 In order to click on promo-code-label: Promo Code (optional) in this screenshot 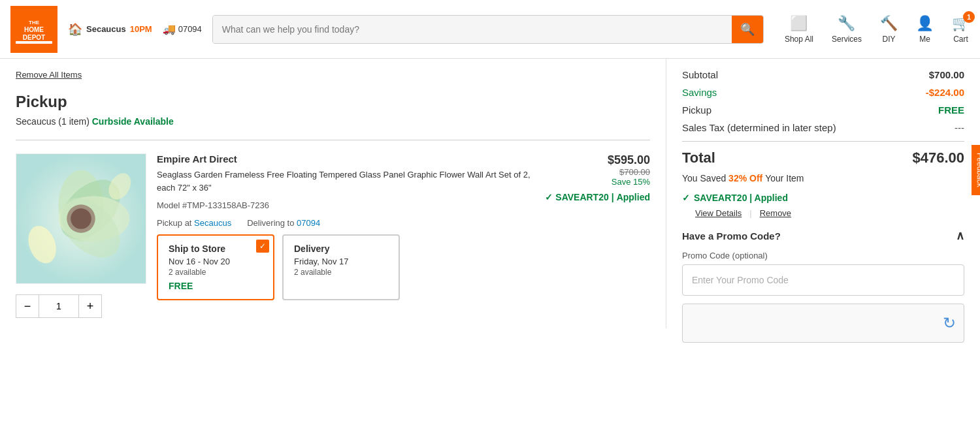, I will do `click(823, 256)`.